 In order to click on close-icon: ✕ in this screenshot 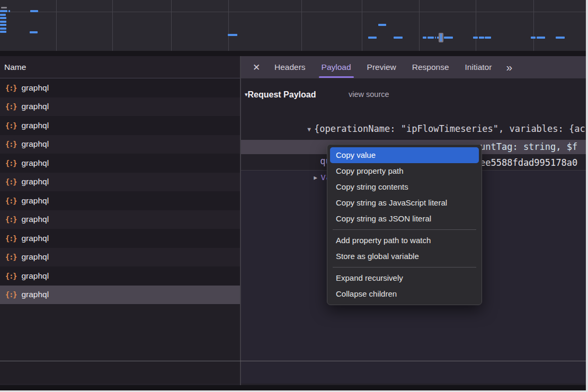, I will do `click(256, 68)`.